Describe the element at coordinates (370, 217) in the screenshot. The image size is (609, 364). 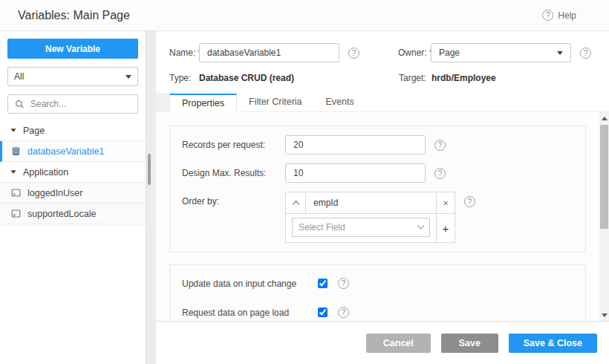
I see `order-by-widget: Select Field` at that location.